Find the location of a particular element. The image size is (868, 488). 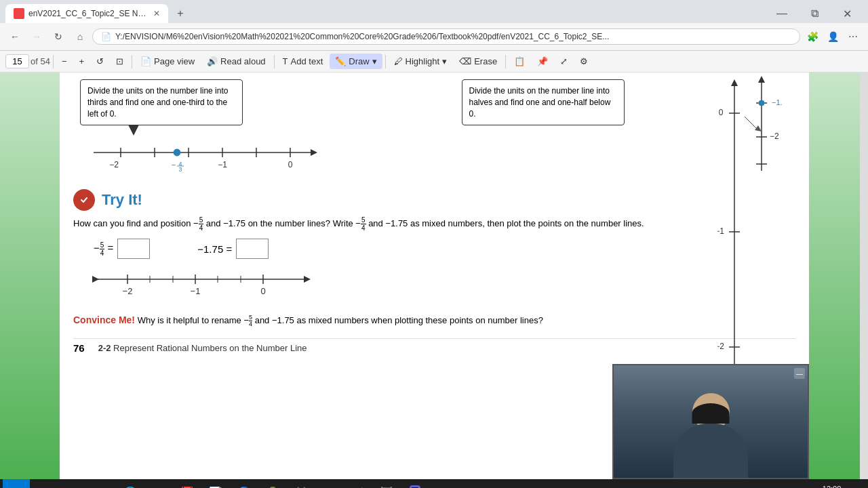

number-line-left: −2 − 4 3 −1 0 is located at coordinates (202, 156).